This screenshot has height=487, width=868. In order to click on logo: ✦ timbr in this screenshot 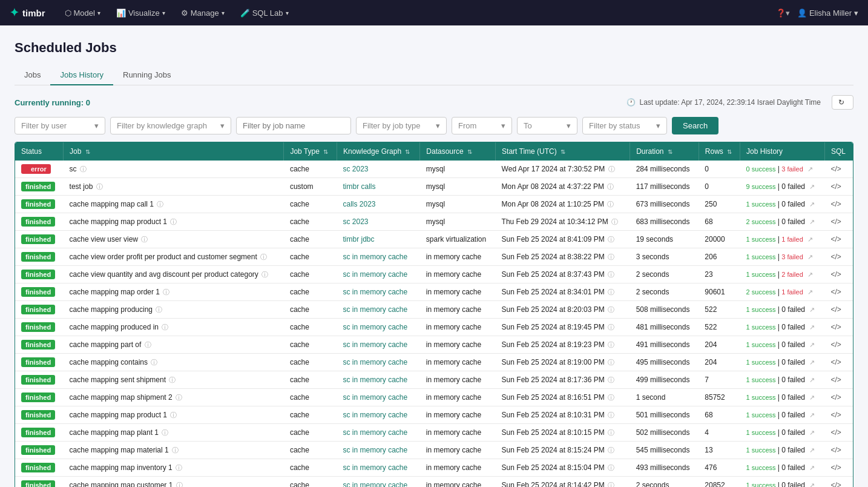, I will do `click(28, 13)`.